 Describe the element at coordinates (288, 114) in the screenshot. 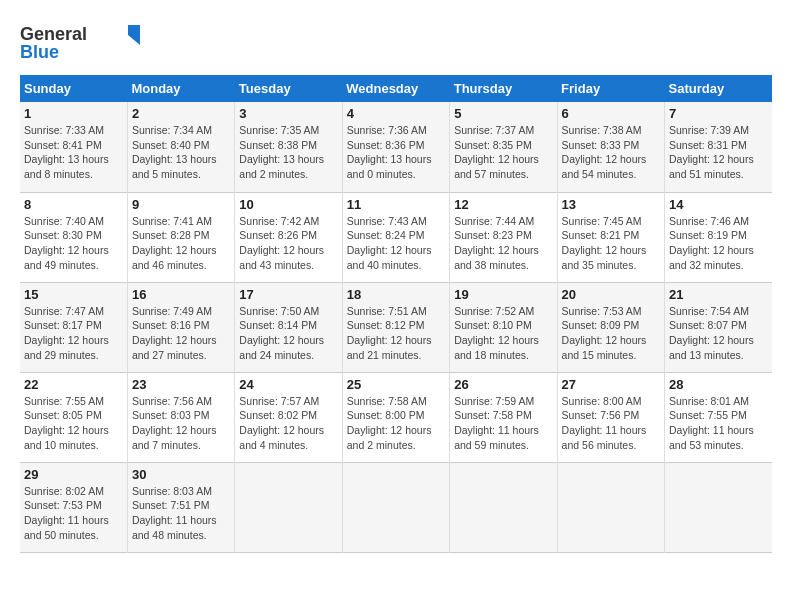

I see `day-number: 3` at that location.